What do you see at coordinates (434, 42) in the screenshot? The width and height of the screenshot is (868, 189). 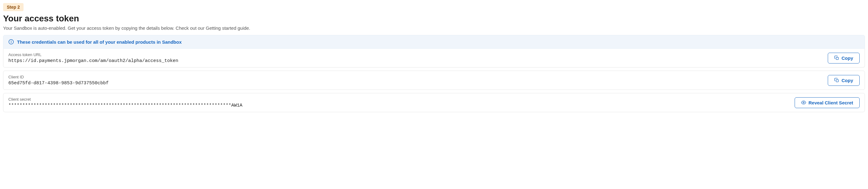 I see `info-banner: These credentials can be used for all of…` at bounding box center [434, 42].